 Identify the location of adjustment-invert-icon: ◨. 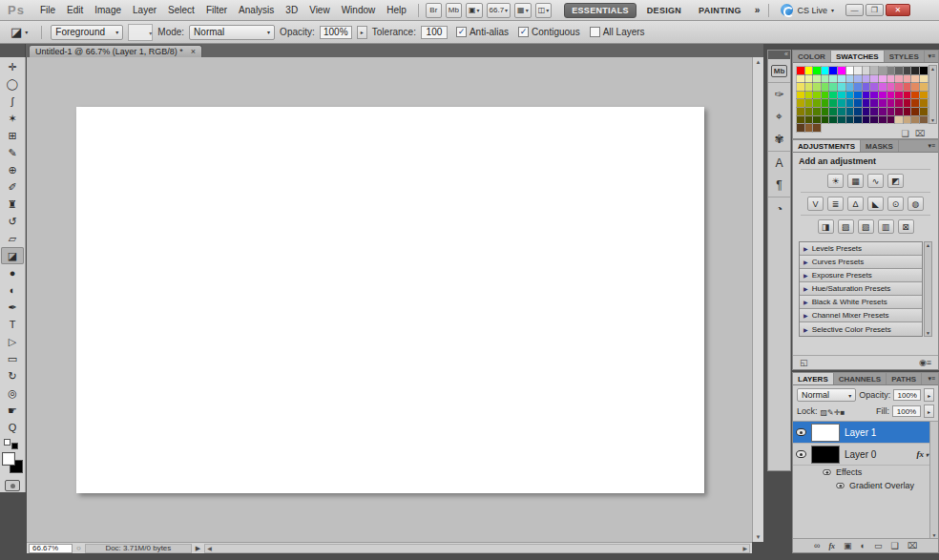
(826, 227).